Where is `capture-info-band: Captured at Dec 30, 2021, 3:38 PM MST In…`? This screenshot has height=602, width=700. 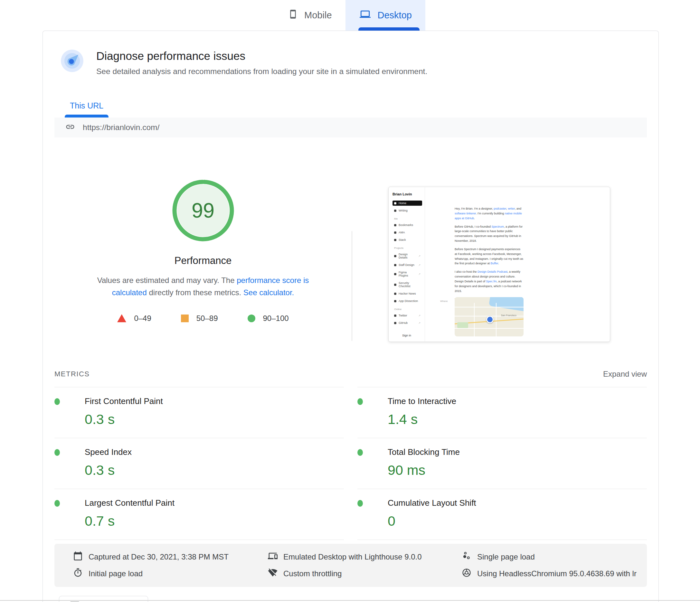 capture-info-band: Captured at Dec 30, 2021, 3:38 PM MST In… is located at coordinates (351, 566).